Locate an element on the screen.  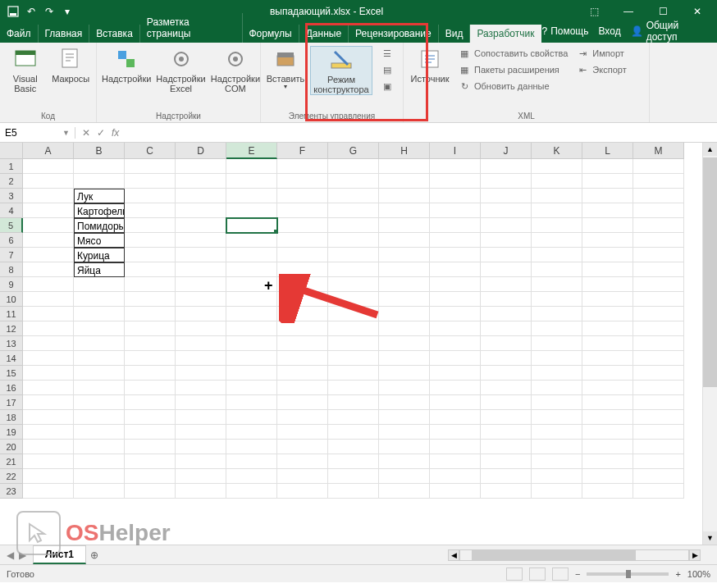
qat-dropdown-icon: ▾ is located at coordinates (67, 11).